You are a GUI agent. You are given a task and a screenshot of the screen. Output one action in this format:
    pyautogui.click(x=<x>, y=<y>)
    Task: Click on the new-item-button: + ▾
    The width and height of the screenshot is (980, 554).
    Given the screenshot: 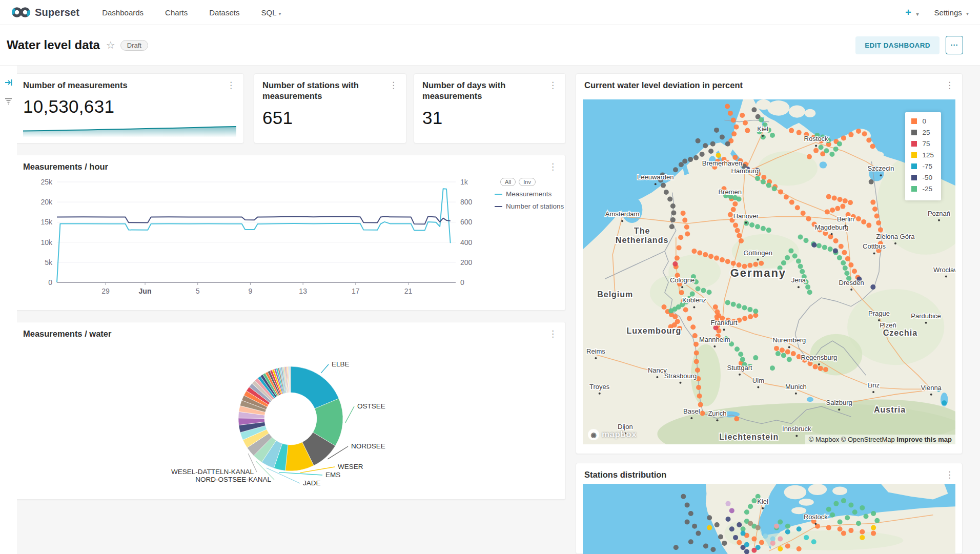 What is the action you would take?
    pyautogui.click(x=912, y=12)
    